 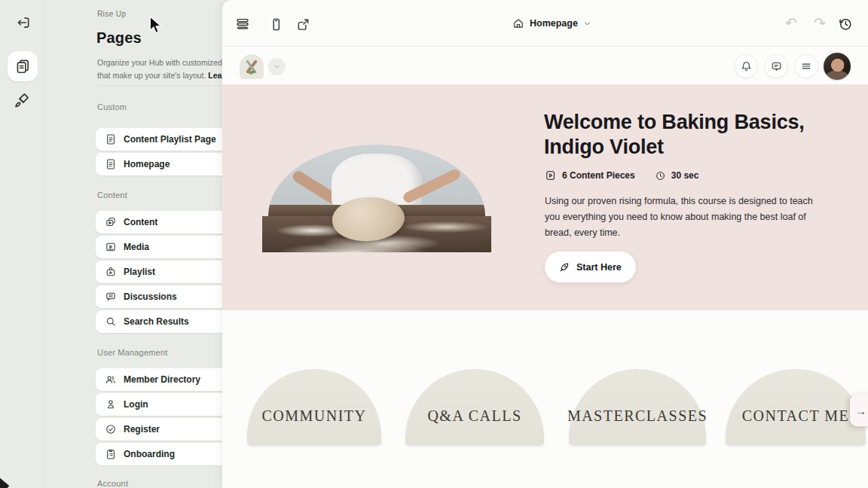 I want to click on user-avatar, so click(x=837, y=66).